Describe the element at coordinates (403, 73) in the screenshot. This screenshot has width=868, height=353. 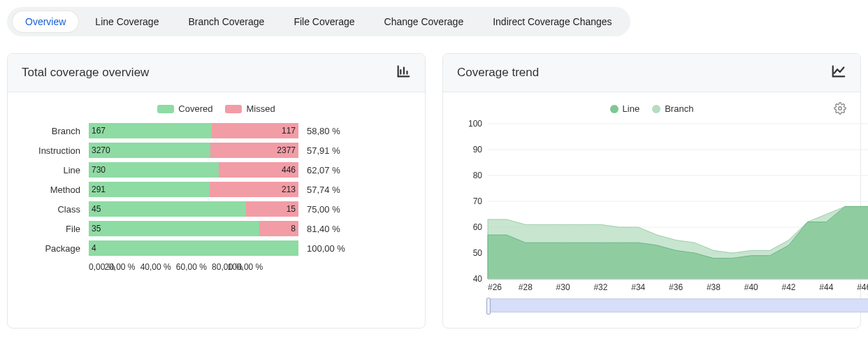
I see `bar-chart-icon` at that location.